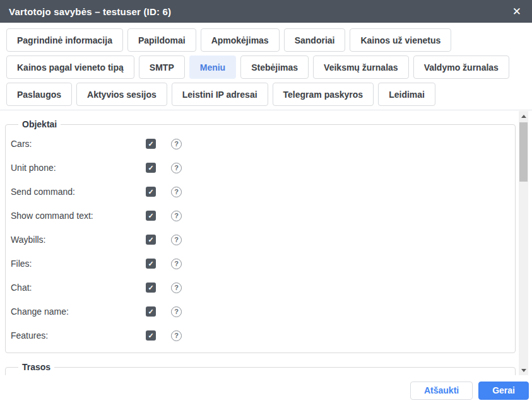  I want to click on tab-pagrindin-informacija: Pagrindinė informacija, so click(64, 40).